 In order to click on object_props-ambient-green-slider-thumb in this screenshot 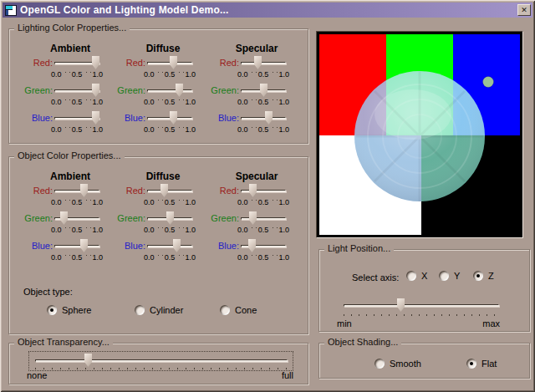, I will do `click(64, 218)`.